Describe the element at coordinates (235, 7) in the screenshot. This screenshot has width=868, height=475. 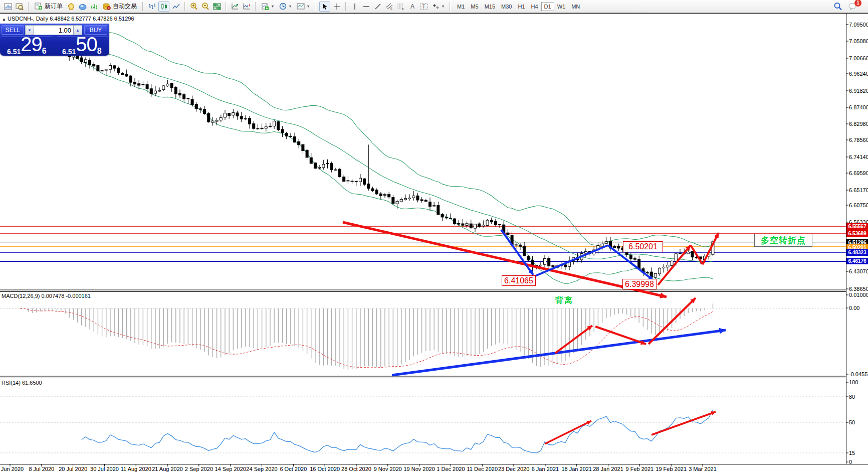
I see `auto-scroll-icon` at that location.